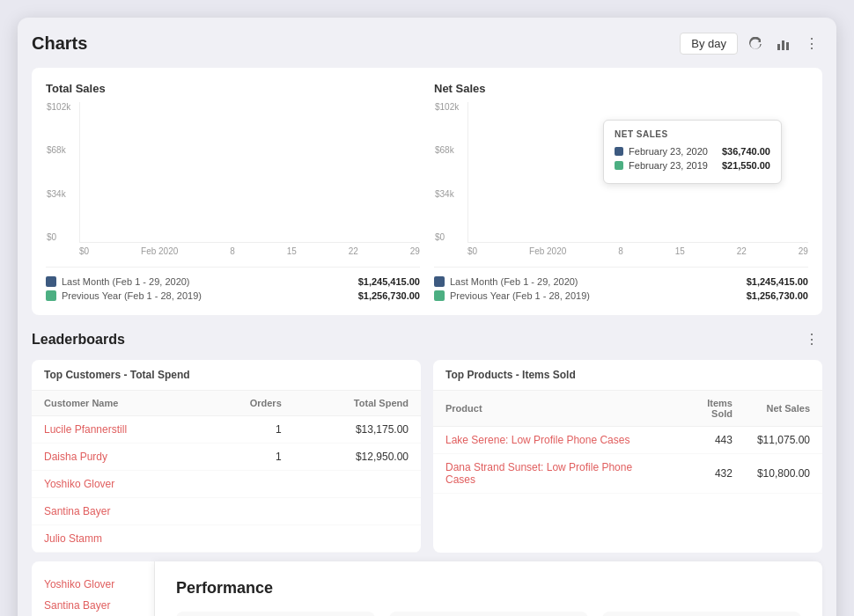 This screenshot has height=616, width=854. Describe the element at coordinates (812, 44) in the screenshot. I see `more-options-icon: ⋮` at that location.